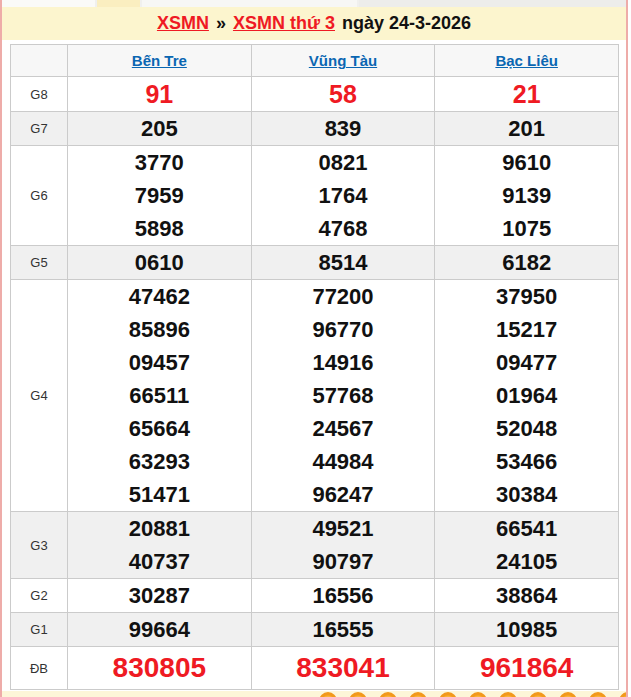  What do you see at coordinates (527, 668) in the screenshot?
I see `prize-cell: 961864` at bounding box center [527, 668].